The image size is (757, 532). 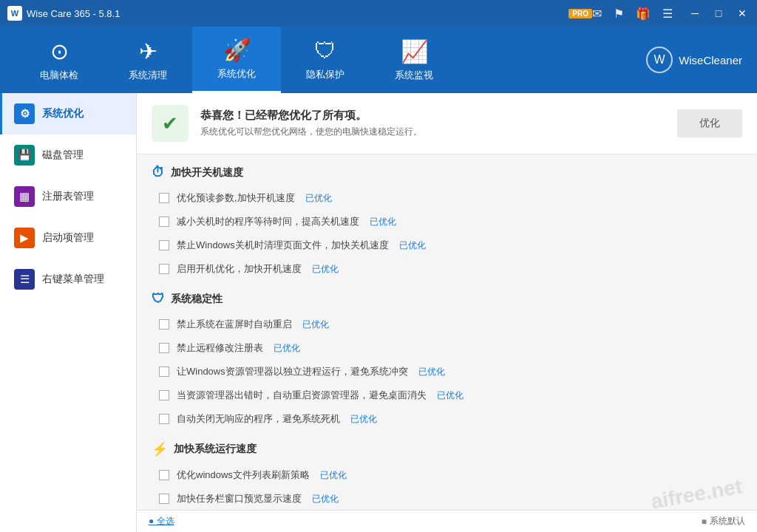 I want to click on app-logo: W, so click(x=15, y=13).